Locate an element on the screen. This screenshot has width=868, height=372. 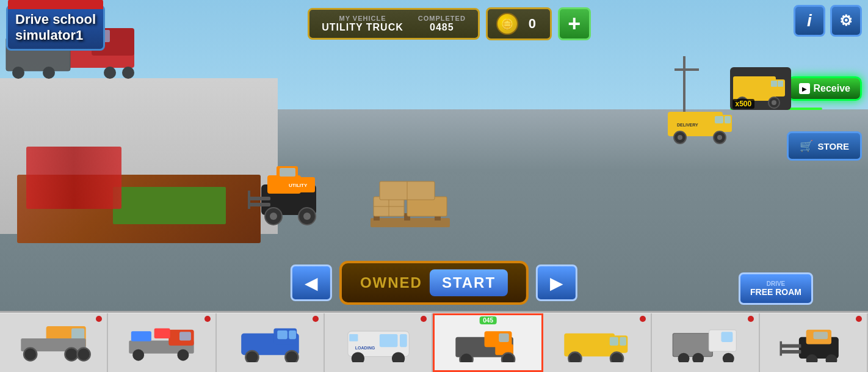
completed-value: 0485 is located at coordinates (442, 27).